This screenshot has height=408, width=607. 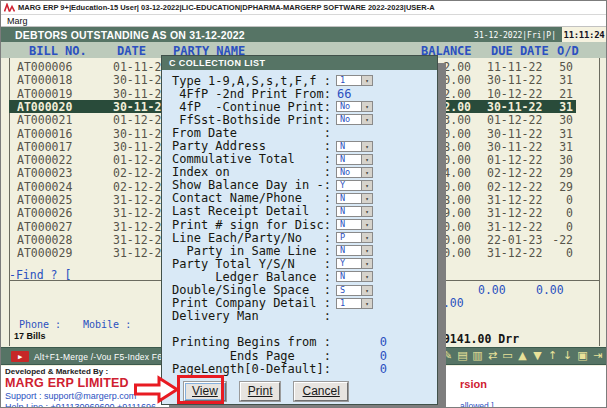 I want to click on type-1-9-a-s-s-t-f-f-select: 1▾, so click(x=354, y=80).